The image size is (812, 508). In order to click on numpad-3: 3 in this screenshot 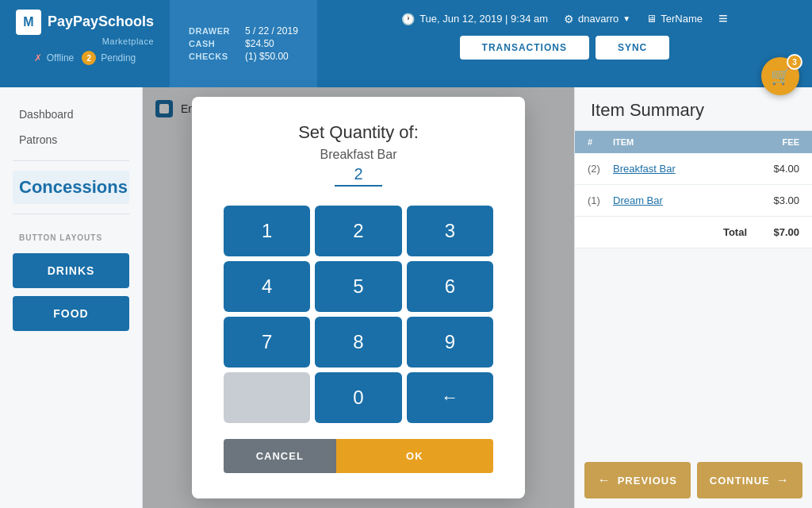, I will do `click(450, 231)`.